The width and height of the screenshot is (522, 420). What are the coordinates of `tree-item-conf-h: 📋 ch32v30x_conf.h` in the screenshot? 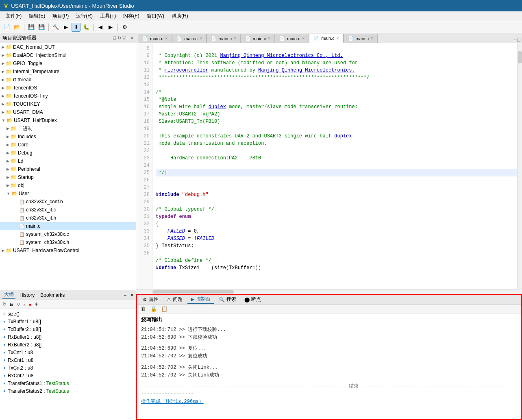 It's located at (68, 202).